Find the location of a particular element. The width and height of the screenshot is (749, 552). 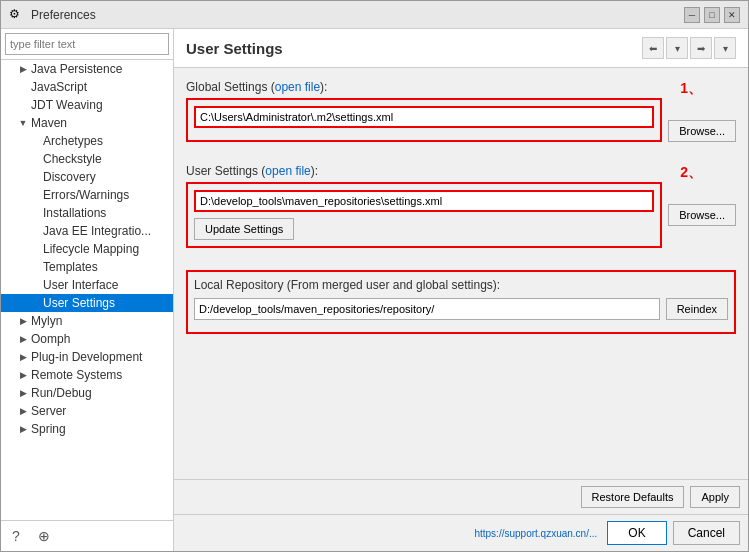

panel-title: User Settings is located at coordinates (234, 48).